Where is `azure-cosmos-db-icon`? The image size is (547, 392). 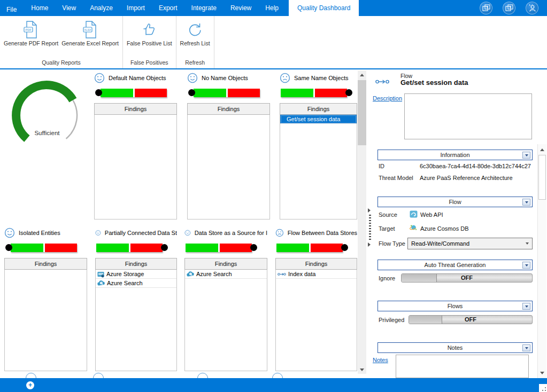
azure-cosmos-db-icon is located at coordinates (414, 228).